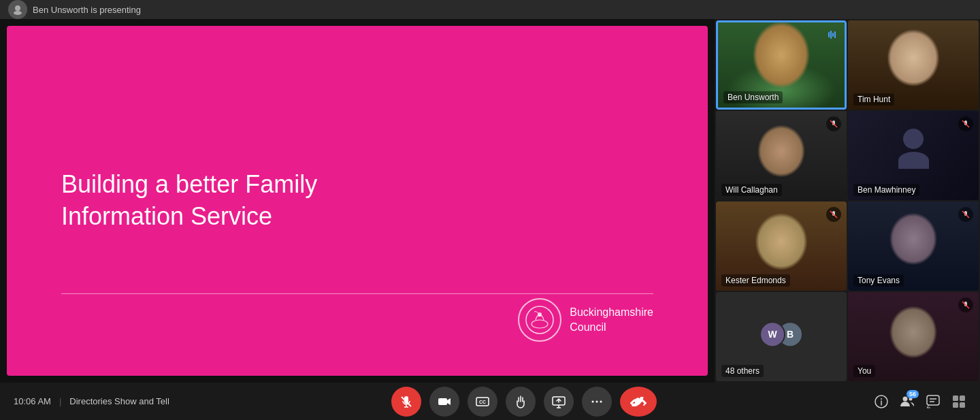 Image resolution: width=980 pixels, height=420 pixels. I want to click on participant-tile-tim-hunt: Tim Hunt, so click(913, 65).